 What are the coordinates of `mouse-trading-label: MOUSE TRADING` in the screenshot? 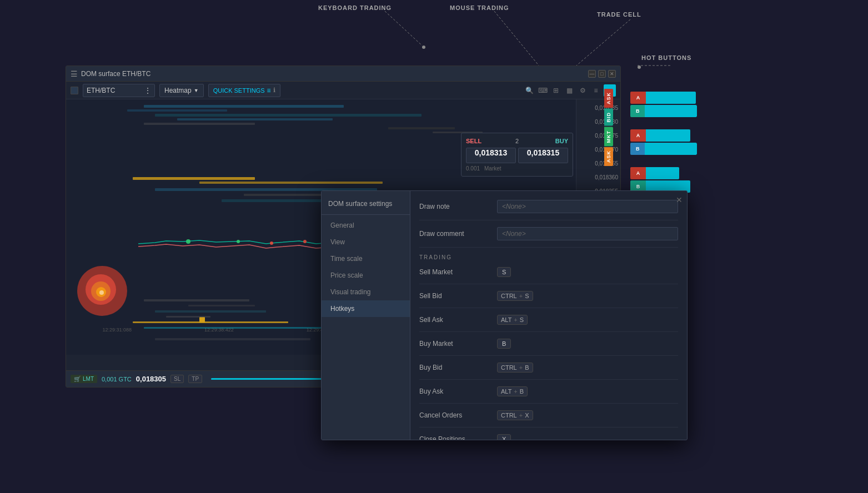 It's located at (480, 8).